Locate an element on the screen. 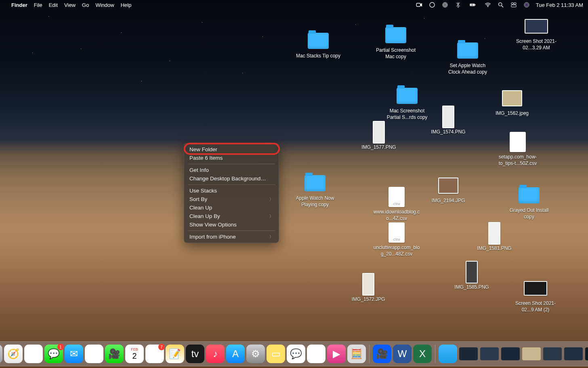 This screenshot has height=368, width=588. bluetooth-icon is located at coordinates (458, 5).